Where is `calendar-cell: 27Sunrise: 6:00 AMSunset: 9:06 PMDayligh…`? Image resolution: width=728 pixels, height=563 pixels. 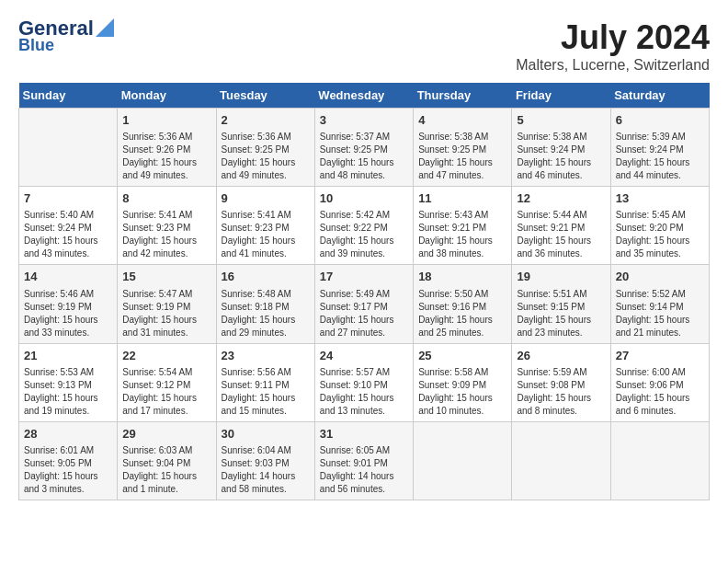 calendar-cell: 27Sunrise: 6:00 AMSunset: 9:06 PMDayligh… is located at coordinates (660, 383).